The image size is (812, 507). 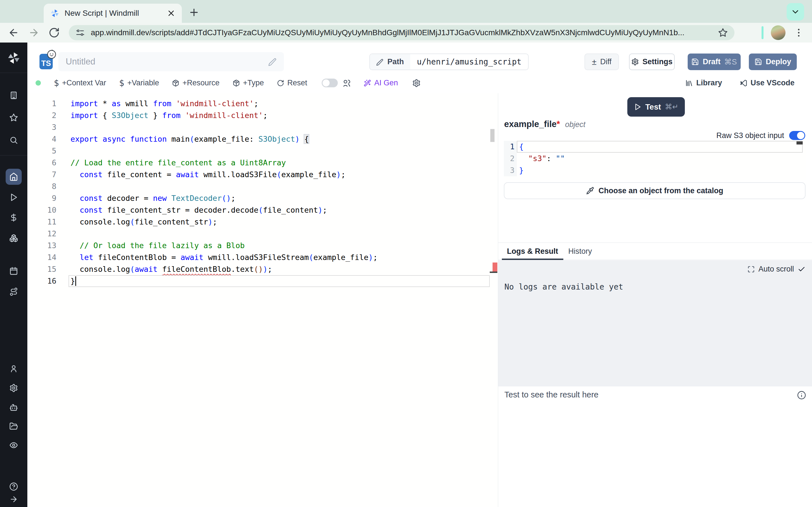 What do you see at coordinates (714, 62) in the screenshot?
I see `draft-button: Draft ⌘S` at bounding box center [714, 62].